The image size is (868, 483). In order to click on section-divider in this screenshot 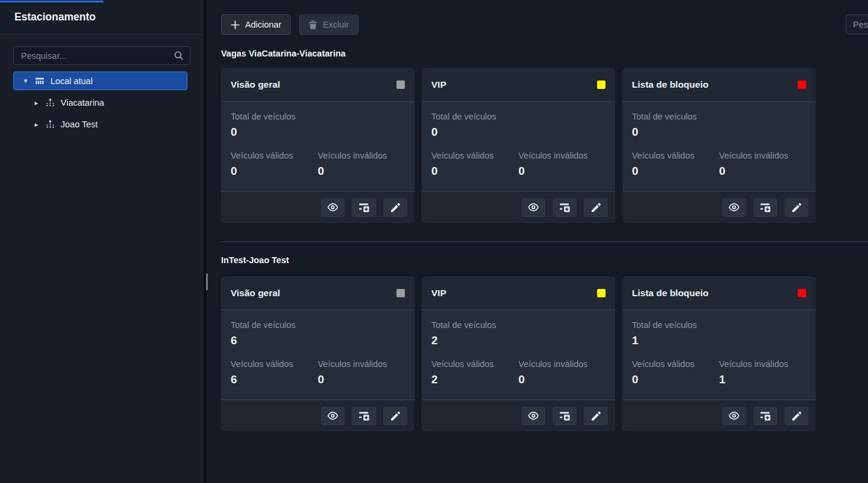, I will do `click(544, 242)`.